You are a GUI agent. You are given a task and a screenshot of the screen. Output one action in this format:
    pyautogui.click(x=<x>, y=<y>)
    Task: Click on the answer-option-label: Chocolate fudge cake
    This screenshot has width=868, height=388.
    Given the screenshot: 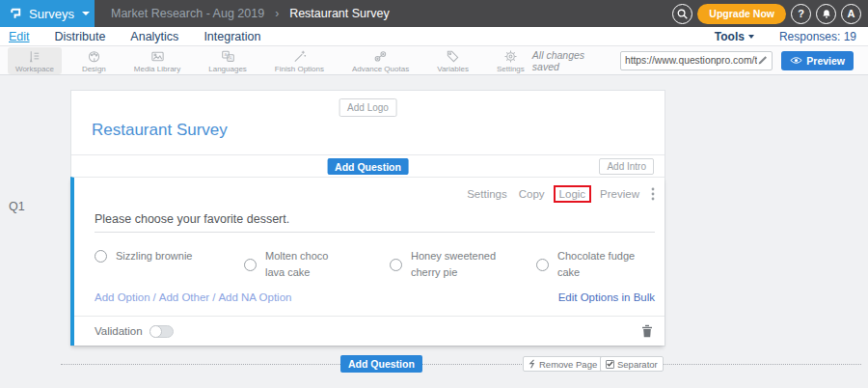 What is the action you would take?
    pyautogui.click(x=600, y=264)
    